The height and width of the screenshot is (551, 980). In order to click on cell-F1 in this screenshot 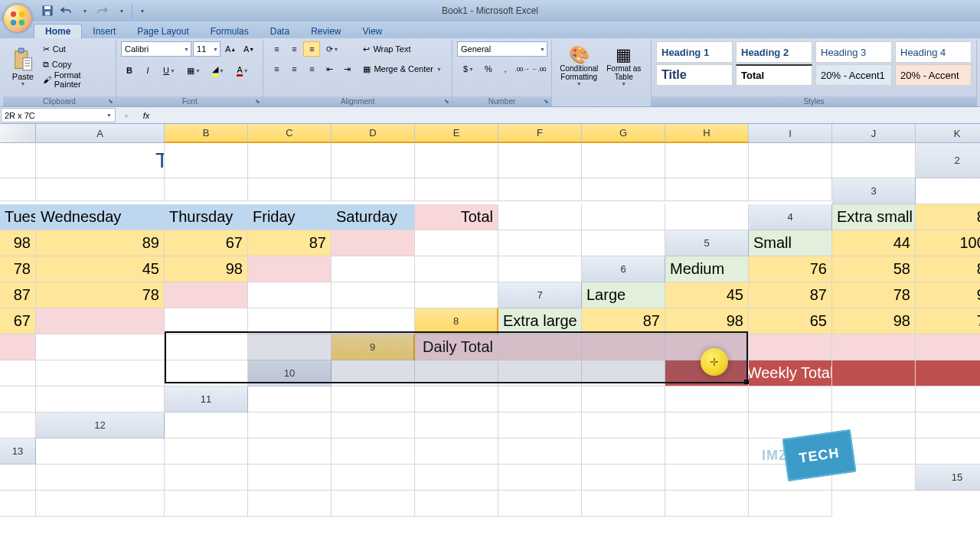, I will do `click(456, 161)`.